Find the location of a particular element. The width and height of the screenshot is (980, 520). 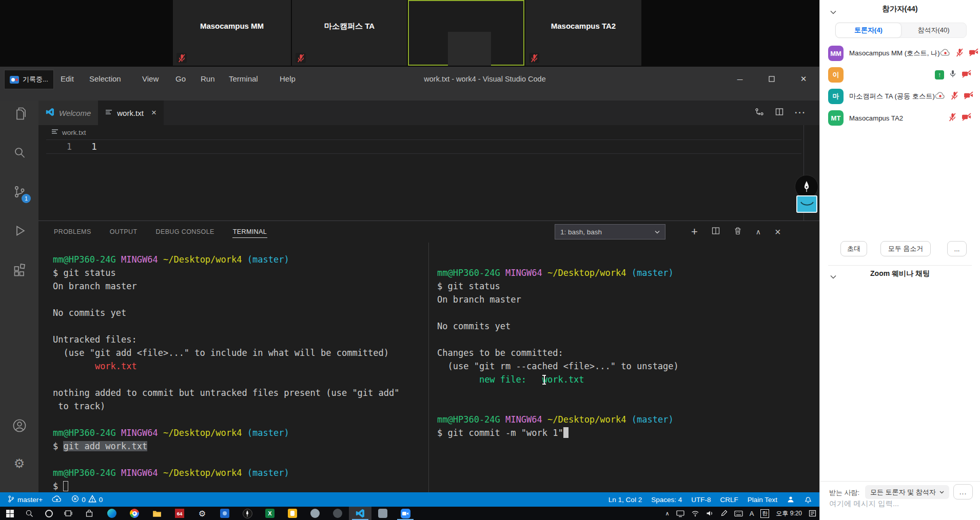

maximize-button is located at coordinates (772, 79).